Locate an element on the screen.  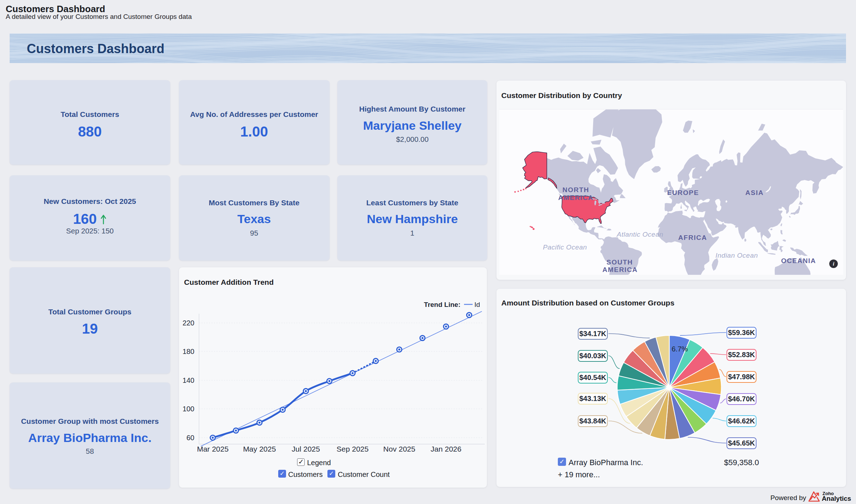
svg-text: 60 is located at coordinates (190, 438).